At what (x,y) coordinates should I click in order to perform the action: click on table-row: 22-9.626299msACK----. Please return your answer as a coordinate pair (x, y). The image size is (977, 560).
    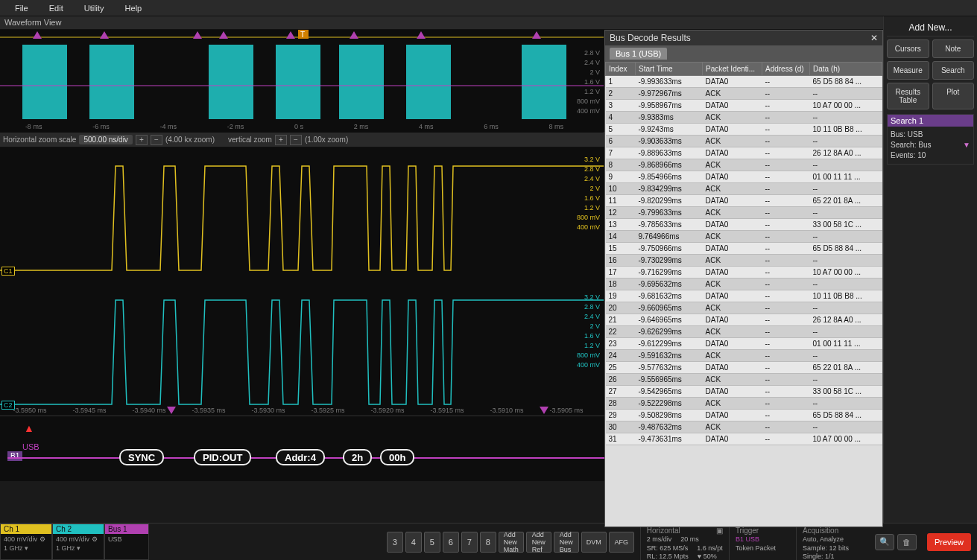
    Looking at the image, I should click on (744, 332).